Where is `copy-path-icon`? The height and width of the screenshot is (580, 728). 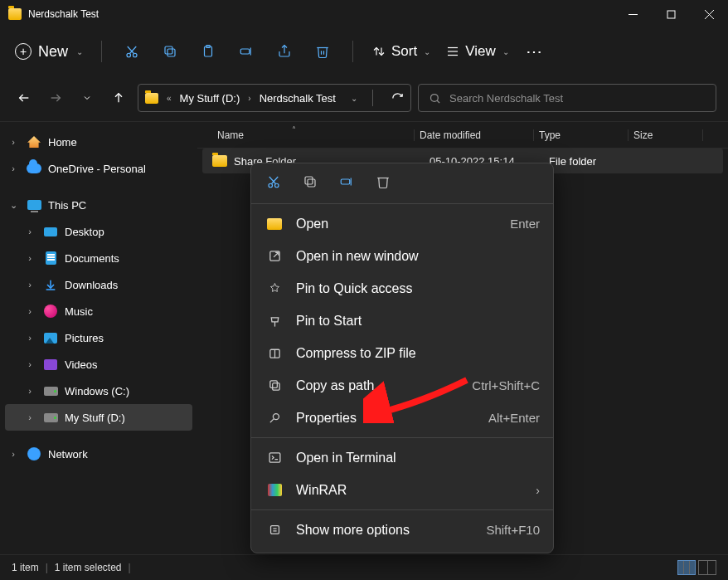 copy-path-icon is located at coordinates (274, 385).